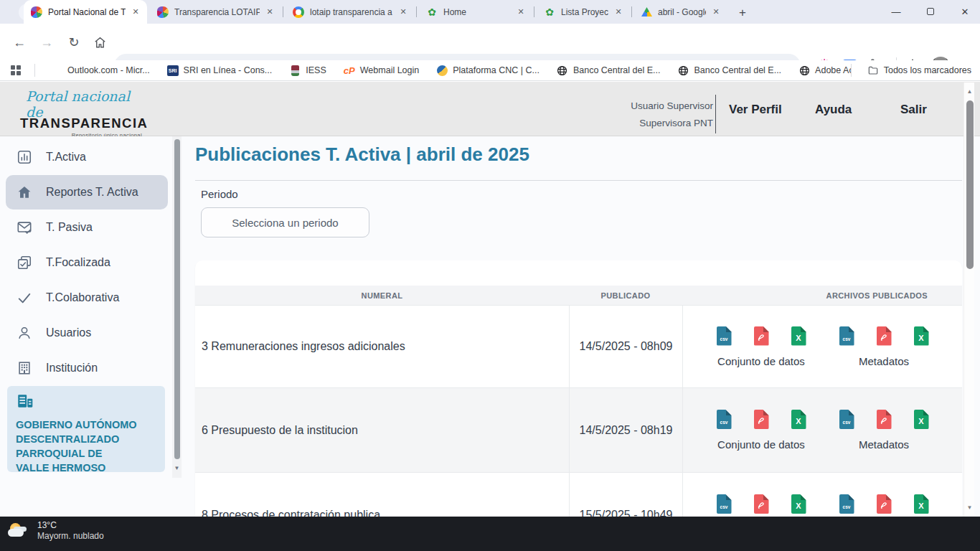 Image resolution: width=980 pixels, height=551 pixels. I want to click on globe-icon, so click(562, 70).